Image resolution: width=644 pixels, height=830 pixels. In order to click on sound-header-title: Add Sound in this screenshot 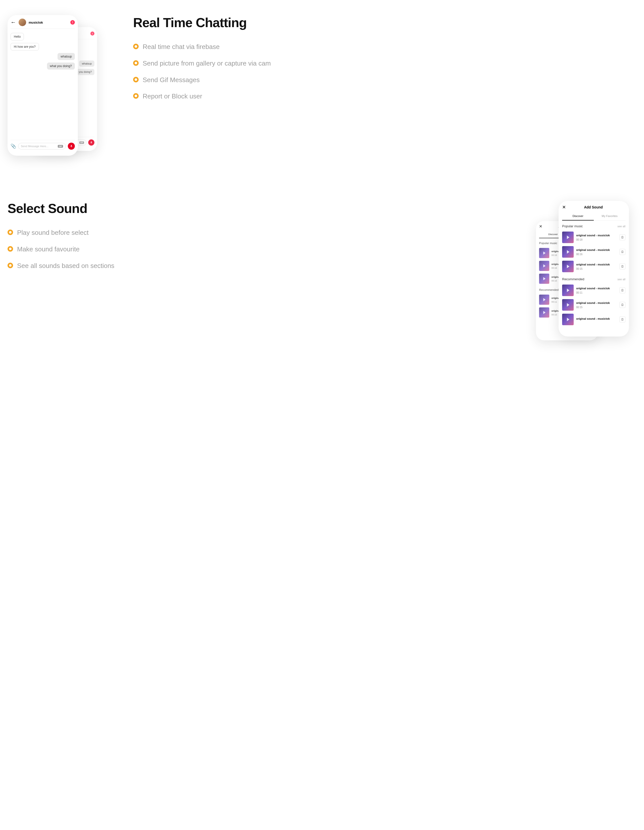, I will do `click(593, 207)`.